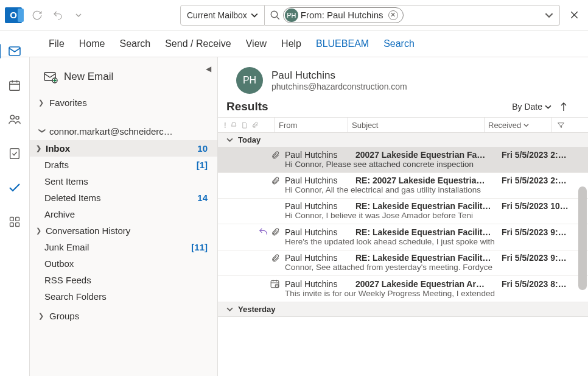 This screenshot has height=376, width=588. Describe the element at coordinates (124, 263) in the screenshot. I see `folder-item: Outbox` at that location.